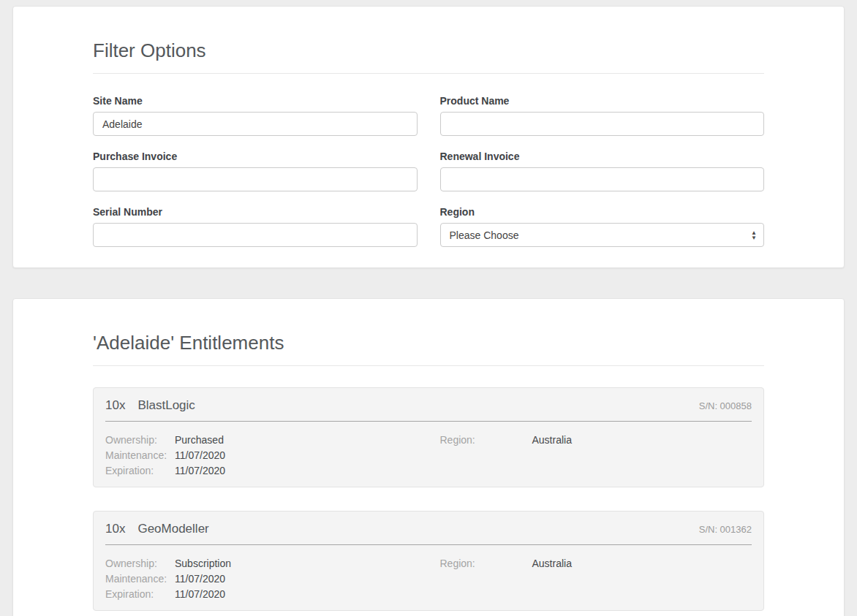  What do you see at coordinates (429, 343) in the screenshot?
I see `entitlements-panel-title: 'Adelaide' Entitlements` at bounding box center [429, 343].